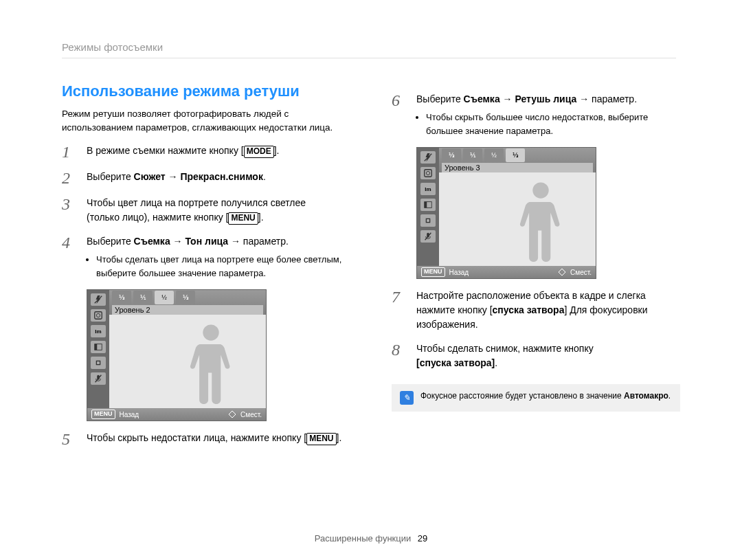 The height and width of the screenshot is (560, 742). I want to click on step-number: 2, so click(69, 178).